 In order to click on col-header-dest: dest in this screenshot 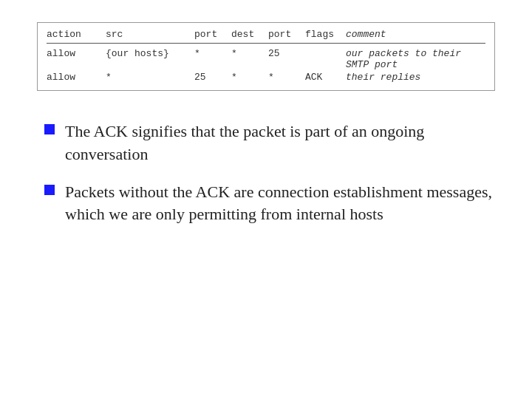, I will do `click(250, 34)`.